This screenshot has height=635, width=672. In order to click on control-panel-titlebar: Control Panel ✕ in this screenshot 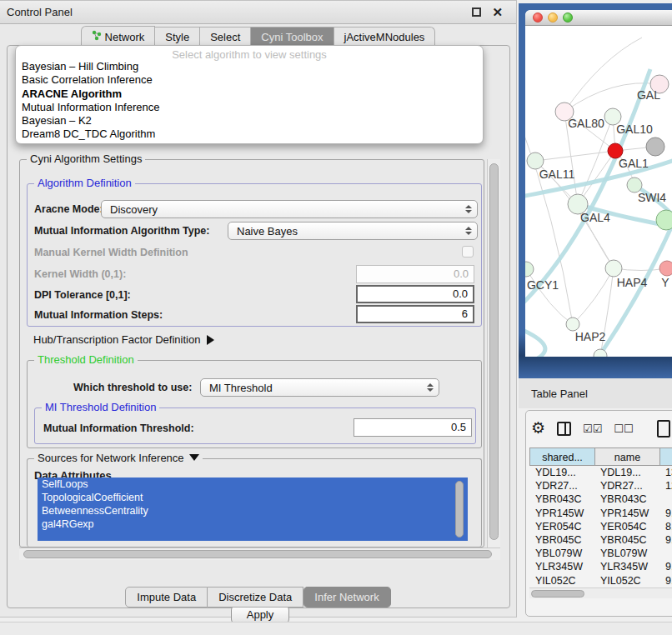, I will do `click(258, 12)`.